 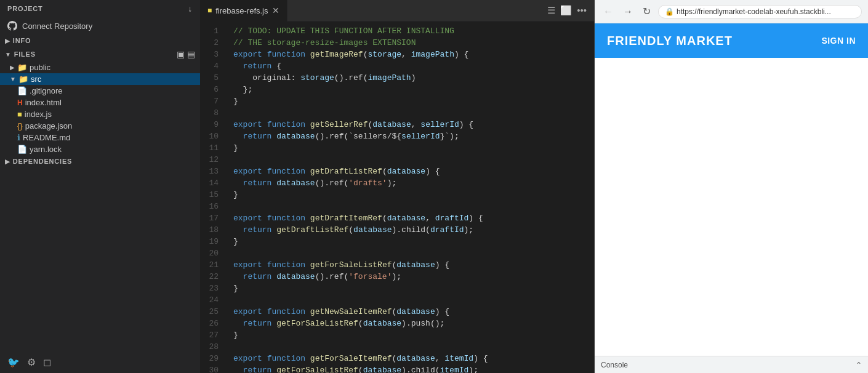 I want to click on code-line: export function getDraftListRef(database…, so click(x=410, y=171).